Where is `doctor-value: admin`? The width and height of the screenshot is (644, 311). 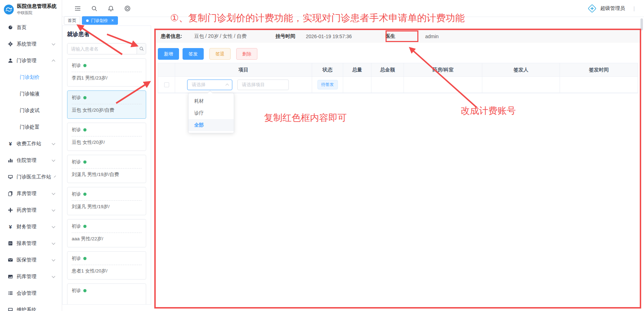
doctor-value: admin is located at coordinates (432, 36).